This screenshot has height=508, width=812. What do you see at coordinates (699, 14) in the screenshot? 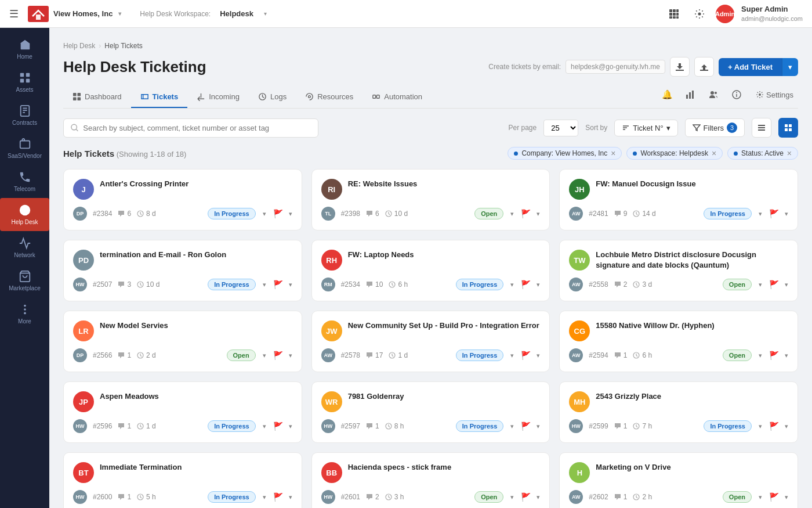
I see `settings-icon` at bounding box center [699, 14].